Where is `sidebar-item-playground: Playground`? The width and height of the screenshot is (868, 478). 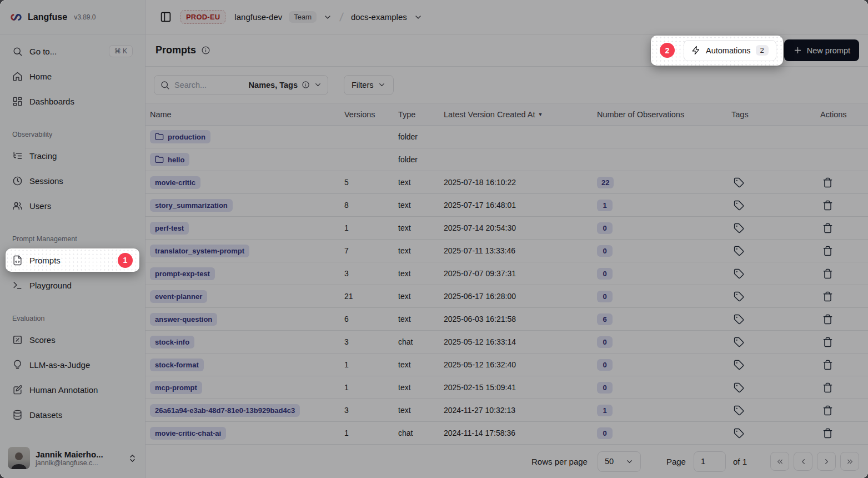
sidebar-item-playground: Playground is located at coordinates (72, 285).